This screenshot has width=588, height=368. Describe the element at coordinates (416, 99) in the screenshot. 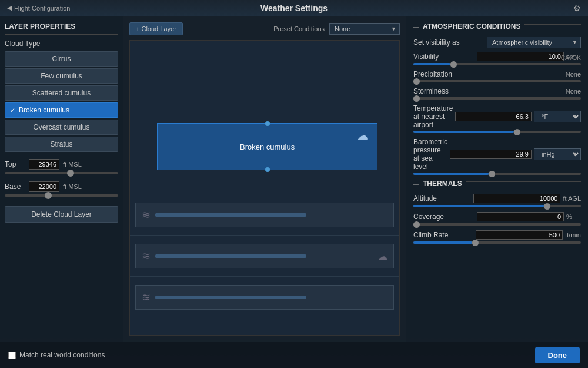

I see `storminess-slider-thumb` at that location.